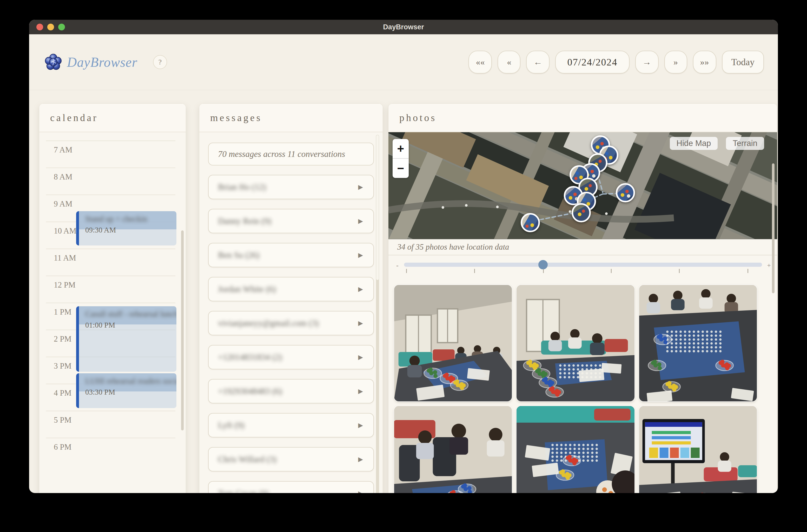  Describe the element at coordinates (291, 323) in the screenshot. I see `conversation-item: vivianjaneyy@gmail.com (3)▶` at that location.